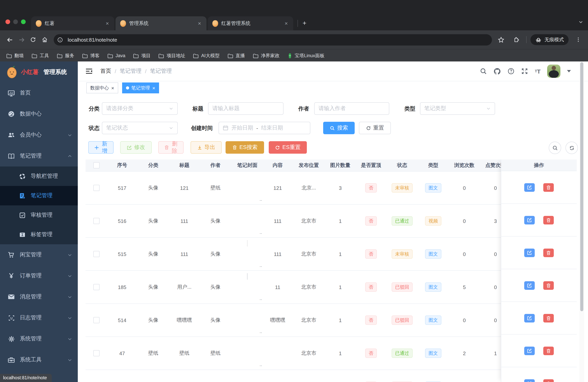  What do you see at coordinates (131, 71) in the screenshot?
I see `breadcrumb-item: 笔记管理` at bounding box center [131, 71].